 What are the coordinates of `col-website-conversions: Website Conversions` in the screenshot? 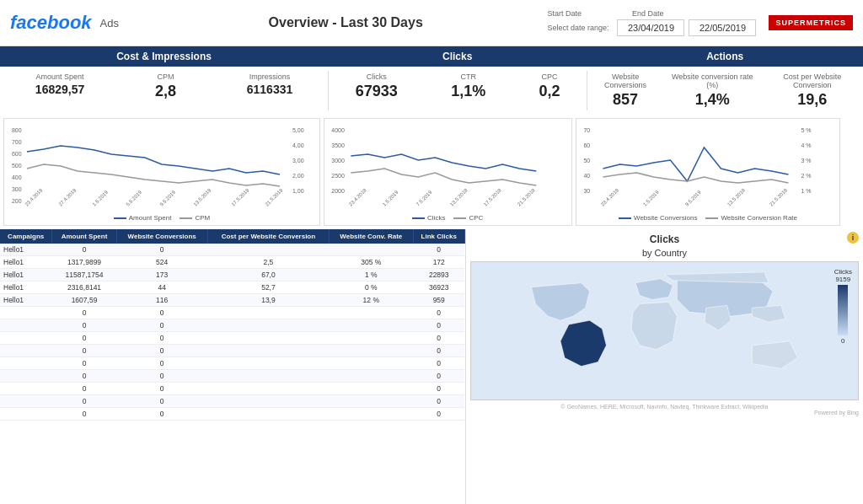 It's located at (162, 236).